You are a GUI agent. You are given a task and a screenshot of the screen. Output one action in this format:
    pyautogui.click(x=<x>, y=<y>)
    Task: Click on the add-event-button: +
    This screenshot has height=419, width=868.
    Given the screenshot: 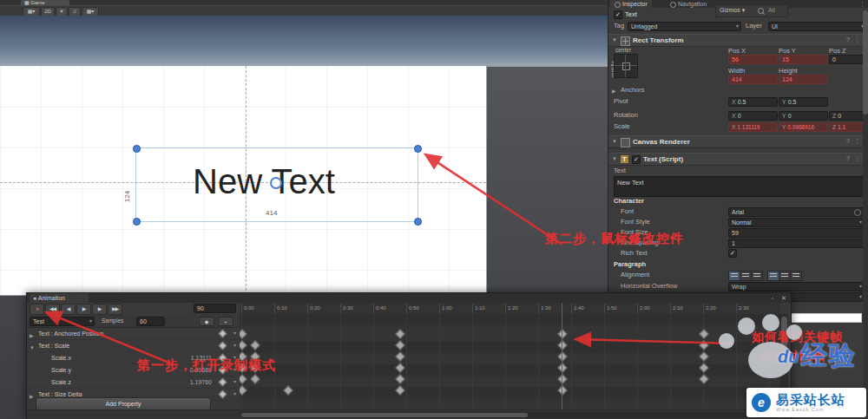 What is the action you would take?
    pyautogui.click(x=226, y=321)
    